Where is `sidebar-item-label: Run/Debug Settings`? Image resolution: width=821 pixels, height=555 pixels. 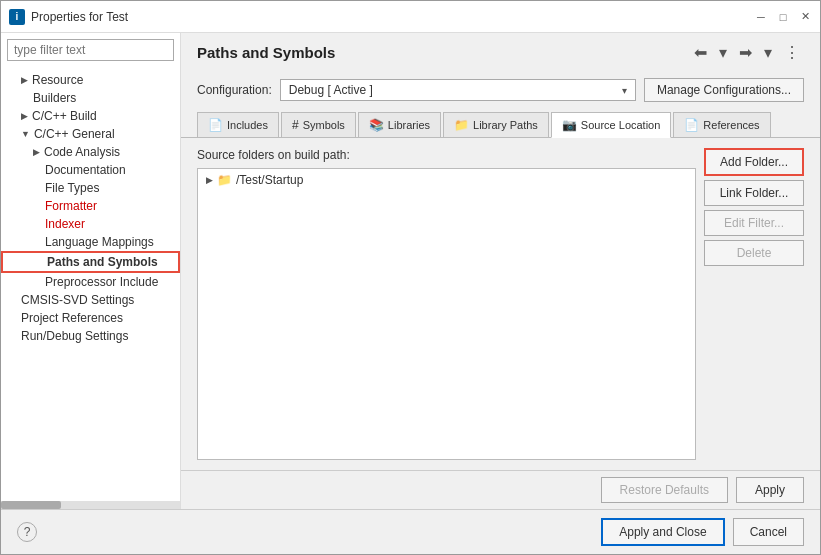
sidebar-item-label: Run/Debug Settings is located at coordinates (74, 336).